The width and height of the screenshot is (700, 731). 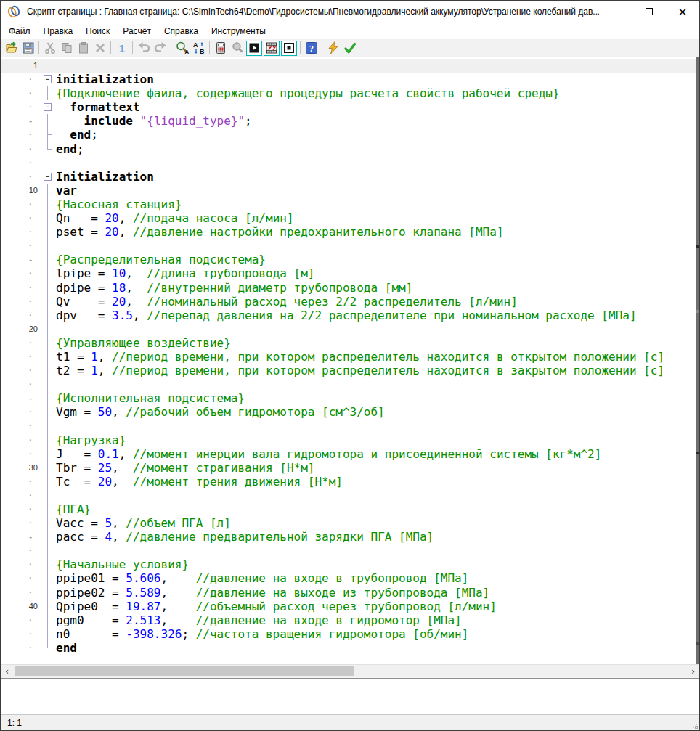 I want to click on code-line: ·{Нагрузка}, so click(x=350, y=440).